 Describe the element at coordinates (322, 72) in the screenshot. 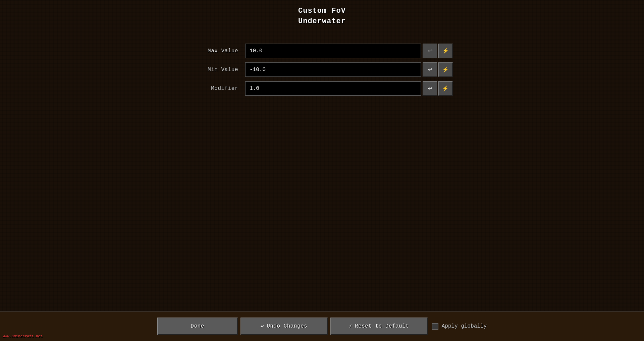

I see `settings-form: Max Value ↩ ⚡ Min Value ↩ ⚡ Modifier ↩ ⚡` at that location.